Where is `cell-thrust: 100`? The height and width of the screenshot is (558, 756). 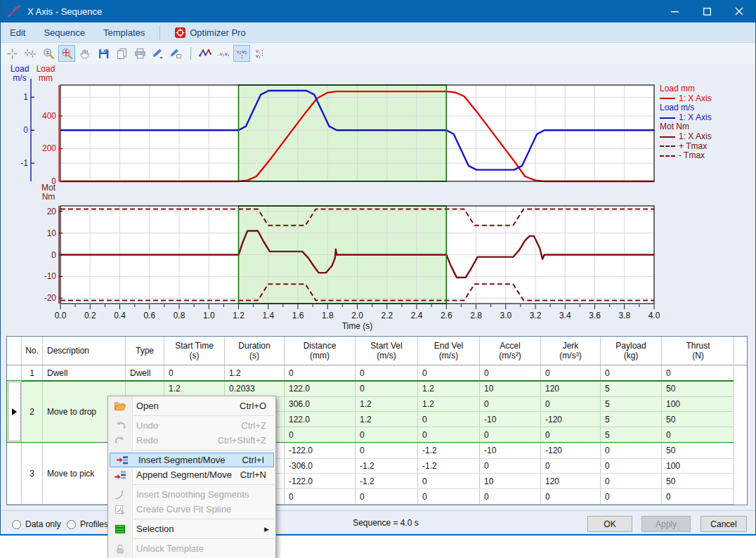 cell-thrust: 100 is located at coordinates (698, 405).